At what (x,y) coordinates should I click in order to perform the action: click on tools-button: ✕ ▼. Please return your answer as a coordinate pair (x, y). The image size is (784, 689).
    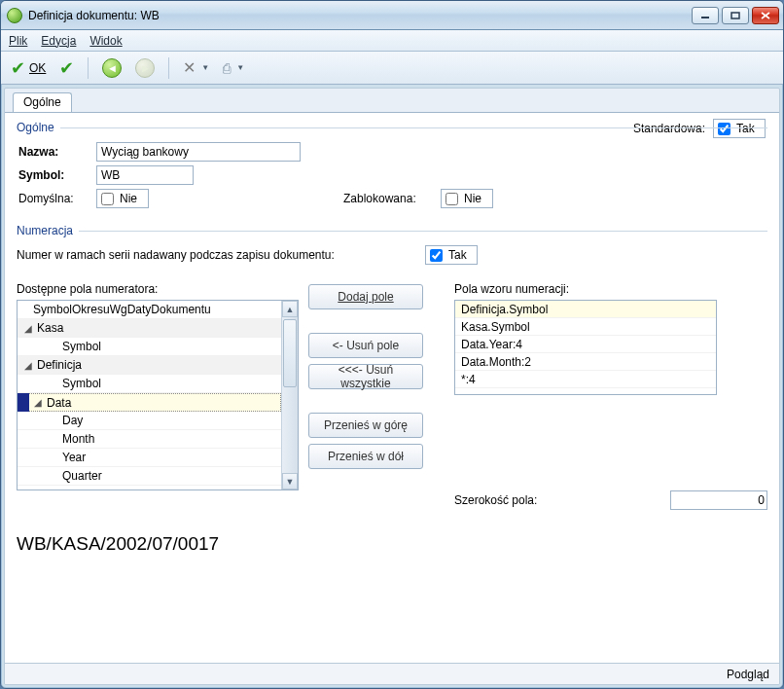
    Looking at the image, I should click on (196, 68).